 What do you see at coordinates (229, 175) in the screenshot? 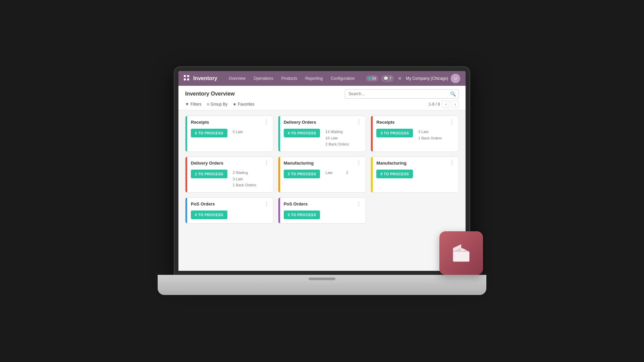
I see `card-delivery-2: Delivery Orders ⋮ 1 TO PROCESS 2 Waiting…` at bounding box center [229, 175].